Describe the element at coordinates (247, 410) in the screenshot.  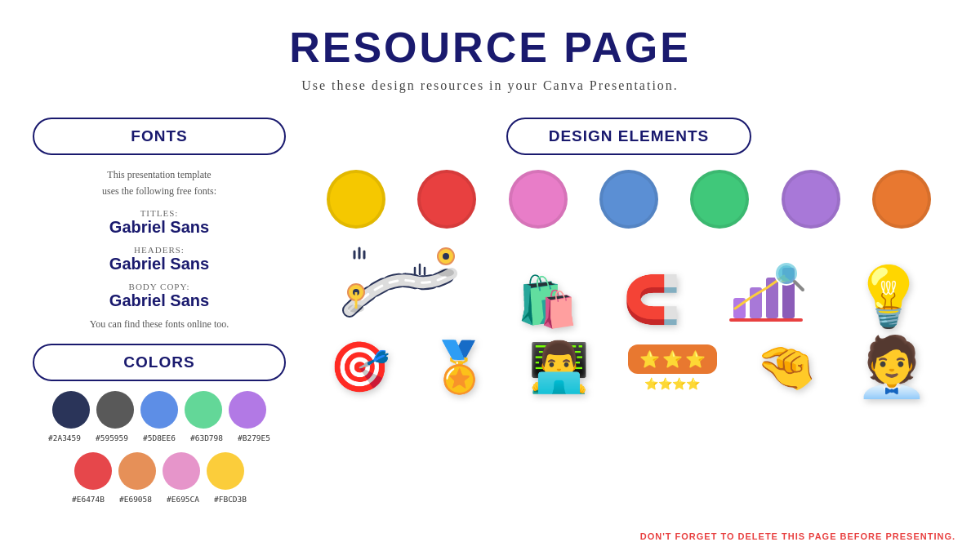
I see `swatch-purple` at that location.